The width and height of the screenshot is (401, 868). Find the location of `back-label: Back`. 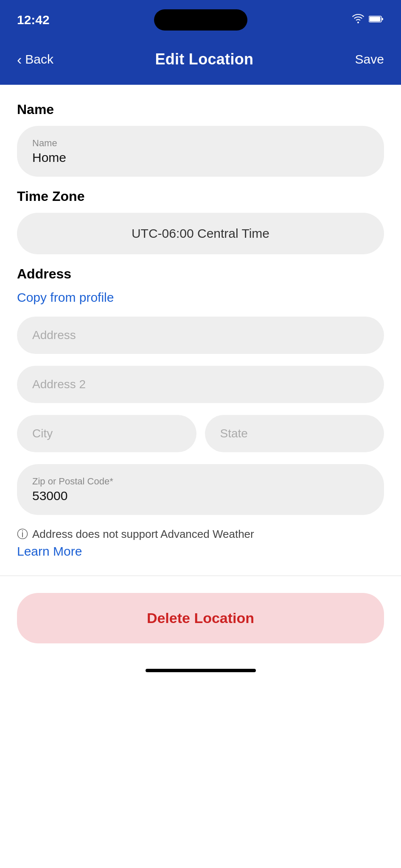

back-label: Back is located at coordinates (39, 59).